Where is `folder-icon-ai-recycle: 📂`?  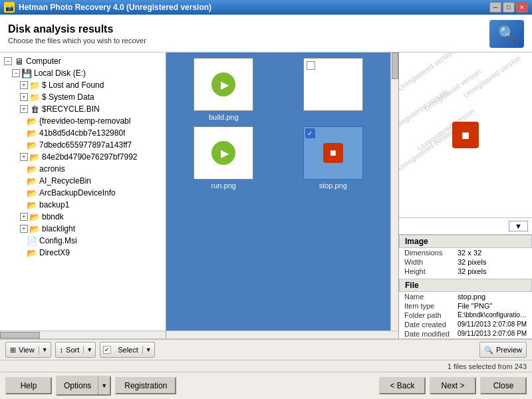
folder-icon-ai-recycle: 📂 is located at coordinates (32, 181).